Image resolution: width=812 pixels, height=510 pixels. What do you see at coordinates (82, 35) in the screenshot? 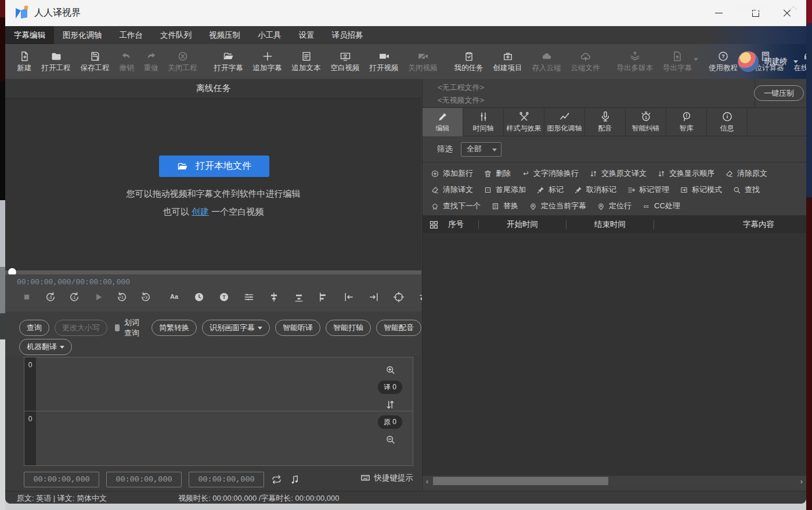
I see `menu-graphic-axis: 图形化调轴` at bounding box center [82, 35].